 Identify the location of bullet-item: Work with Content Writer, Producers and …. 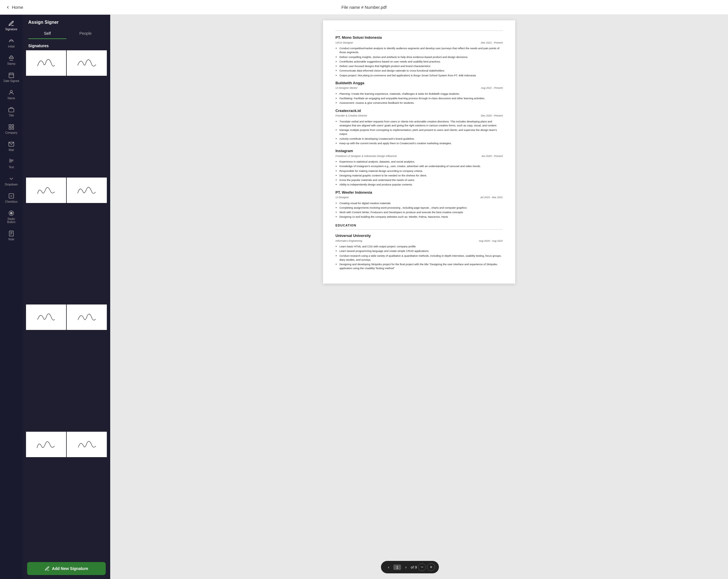
(421, 212).